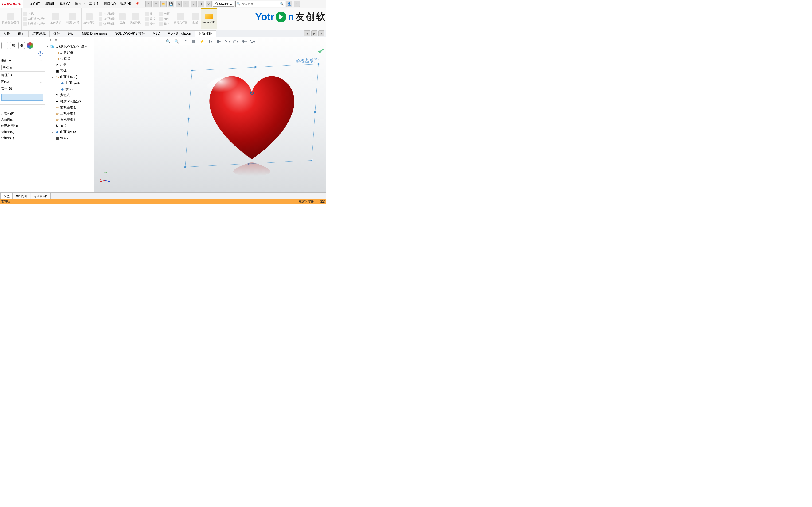  I want to click on tree-equations: Σ方程式, so click(70, 95).